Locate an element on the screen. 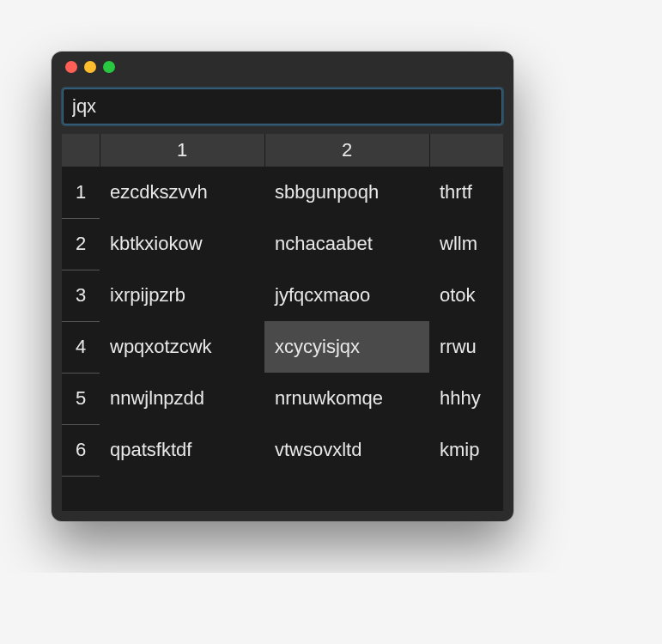 This screenshot has height=644, width=662. table-row: 1ezcdkszvvhsbbgunpoqhthrtf is located at coordinates (282, 192).